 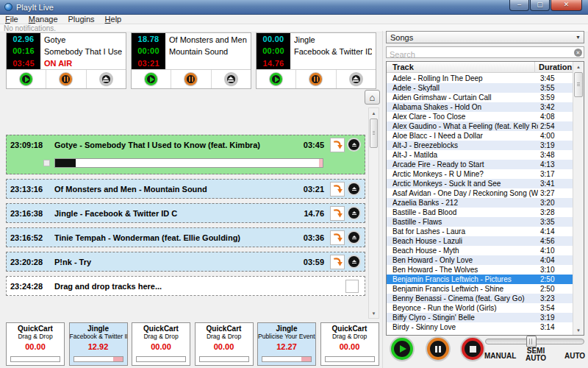 What do you see at coordinates (479, 231) in the screenshot?
I see `track-row: Bat for Lashes - Laura4:14` at bounding box center [479, 231].